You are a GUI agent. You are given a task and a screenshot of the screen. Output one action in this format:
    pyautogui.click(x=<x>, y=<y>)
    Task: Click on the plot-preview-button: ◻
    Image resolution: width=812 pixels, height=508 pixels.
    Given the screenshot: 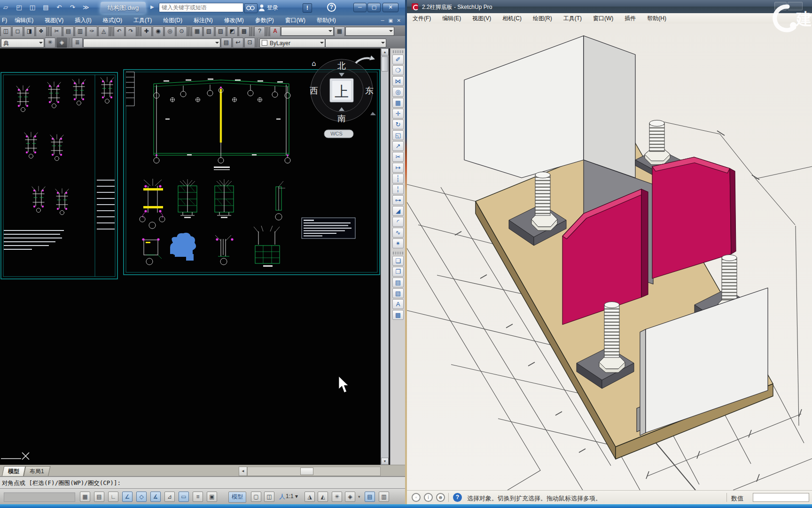 What is the action you would take?
    pyautogui.click(x=18, y=32)
    